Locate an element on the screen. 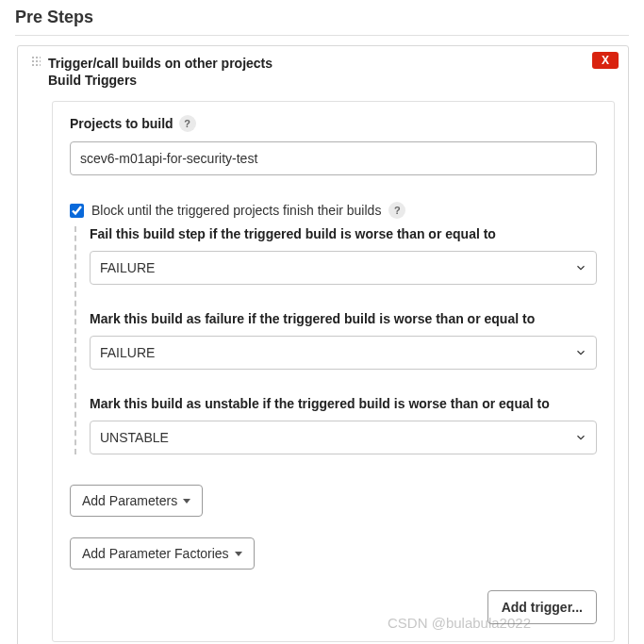 This screenshot has height=644, width=644. block-until-finish-checkbox is located at coordinates (77, 211).